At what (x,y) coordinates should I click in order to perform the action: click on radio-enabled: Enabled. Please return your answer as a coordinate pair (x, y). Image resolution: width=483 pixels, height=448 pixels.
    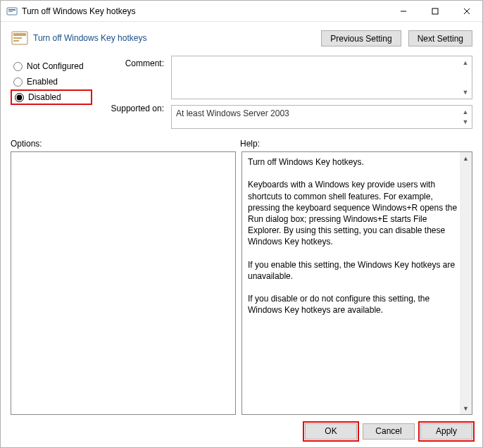
    Looking at the image, I should click on (51, 82).